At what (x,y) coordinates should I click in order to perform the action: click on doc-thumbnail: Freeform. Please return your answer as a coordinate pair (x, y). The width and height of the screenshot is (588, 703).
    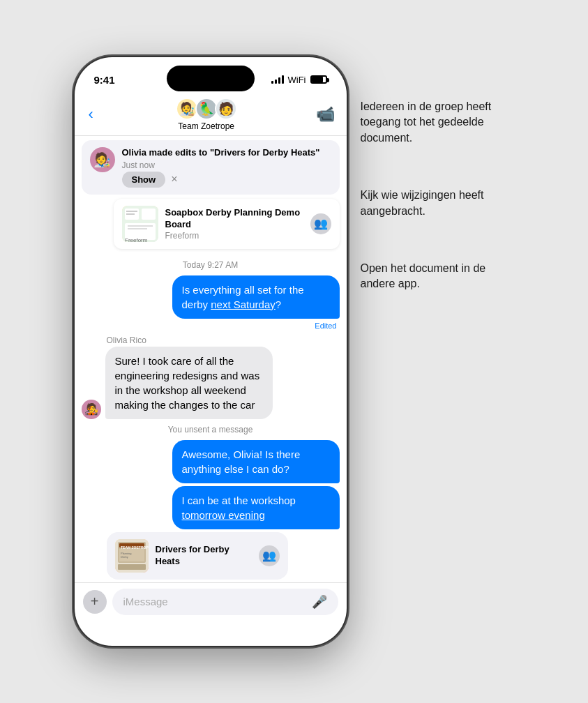
    Looking at the image, I should click on (140, 224).